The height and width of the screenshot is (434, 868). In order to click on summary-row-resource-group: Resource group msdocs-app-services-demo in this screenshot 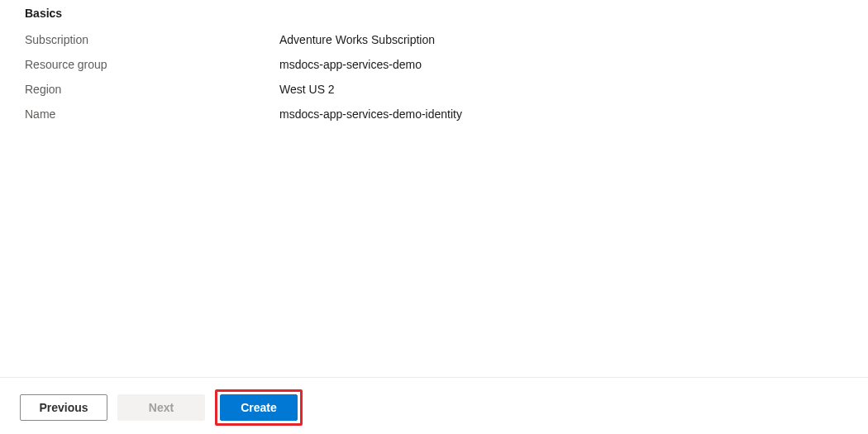, I will do `click(434, 64)`.